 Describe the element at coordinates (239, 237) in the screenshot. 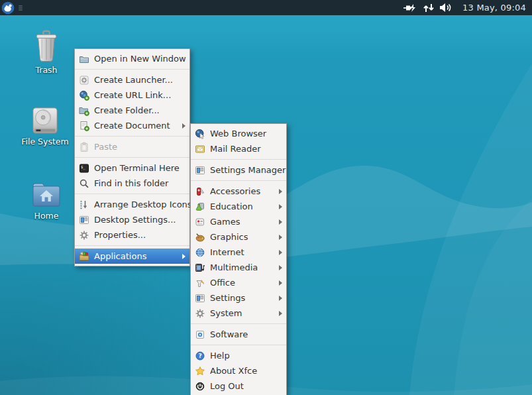

I see `menu-item-graphics: Graphics` at that location.